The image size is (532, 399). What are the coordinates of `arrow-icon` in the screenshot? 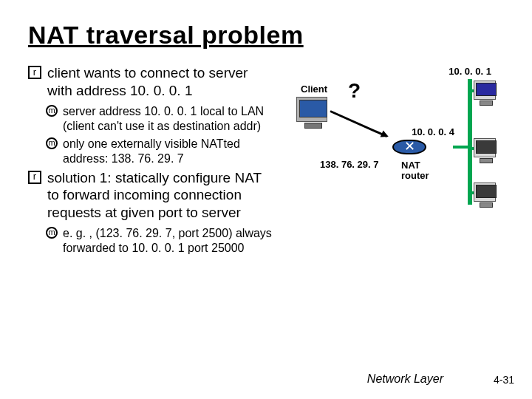 It's located at (358, 124).